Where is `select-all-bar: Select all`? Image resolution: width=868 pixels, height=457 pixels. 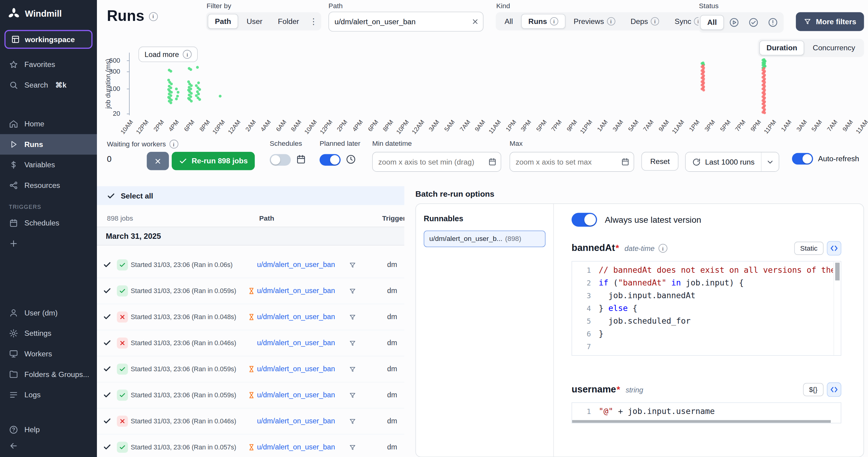 select-all-bar: Select all is located at coordinates (251, 196).